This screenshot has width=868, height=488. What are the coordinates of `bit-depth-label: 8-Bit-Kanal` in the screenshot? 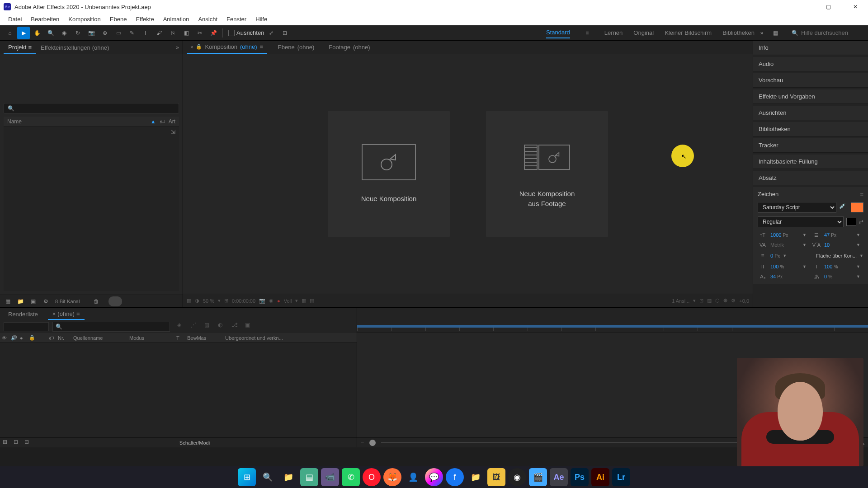 It's located at (67, 301).